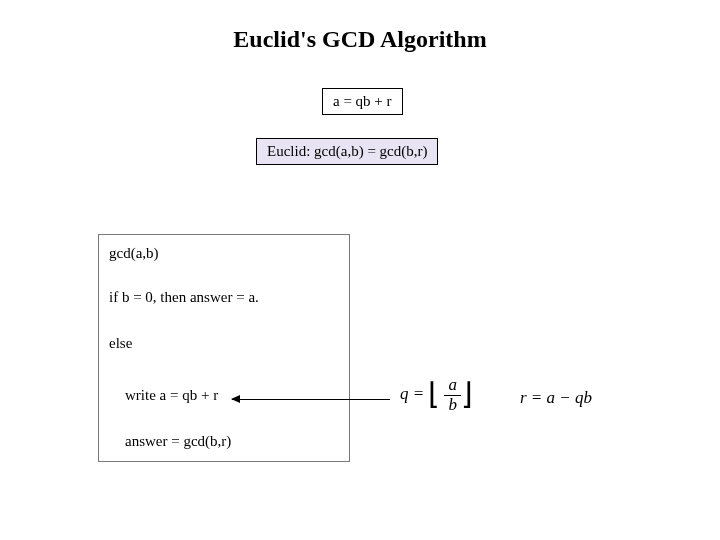 Image resolution: width=720 pixels, height=540 pixels. What do you see at coordinates (452, 406) in the screenshot?
I see `frac-den: b` at bounding box center [452, 406].